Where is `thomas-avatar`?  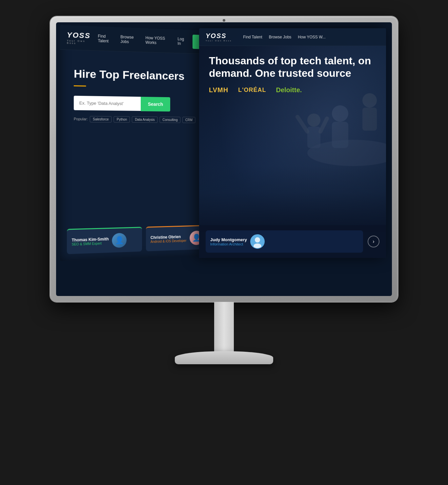
thomas-avatar is located at coordinates (119, 241).